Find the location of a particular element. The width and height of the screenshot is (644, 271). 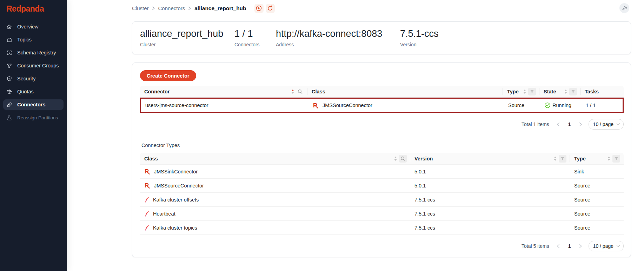

column-header-state: State is located at coordinates (560, 91).